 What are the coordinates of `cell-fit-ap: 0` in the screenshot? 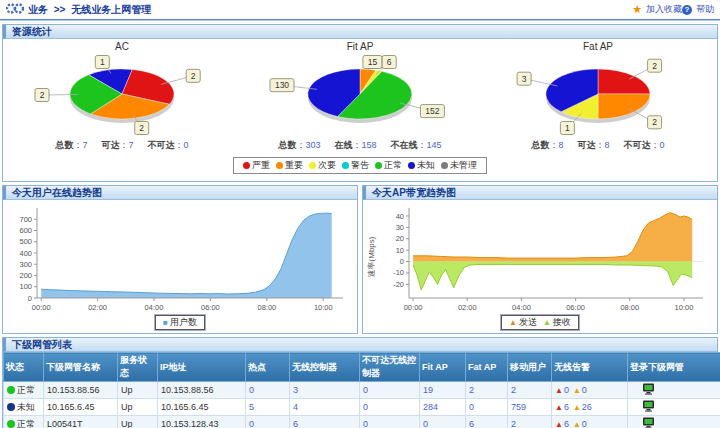 It's located at (443, 422).